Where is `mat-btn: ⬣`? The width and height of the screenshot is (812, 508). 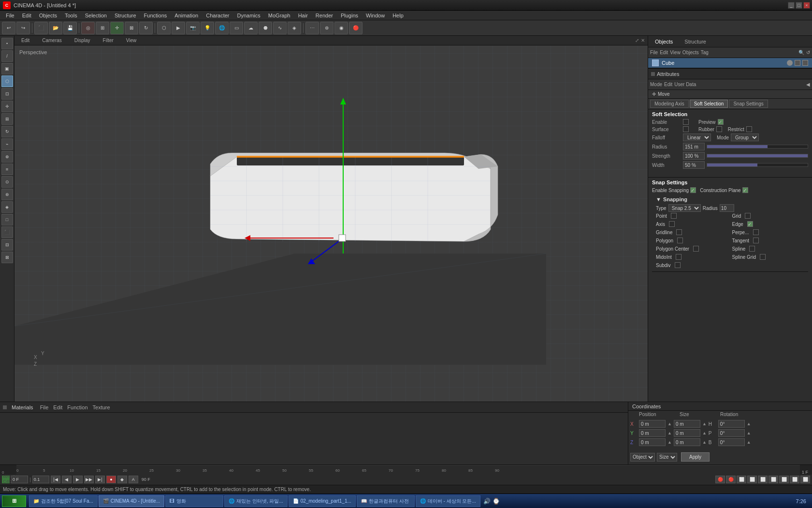
mat-btn: ⬣ is located at coordinates (265, 28).